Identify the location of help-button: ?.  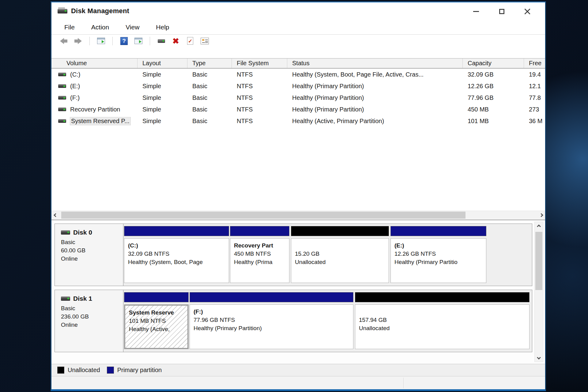
(124, 41).